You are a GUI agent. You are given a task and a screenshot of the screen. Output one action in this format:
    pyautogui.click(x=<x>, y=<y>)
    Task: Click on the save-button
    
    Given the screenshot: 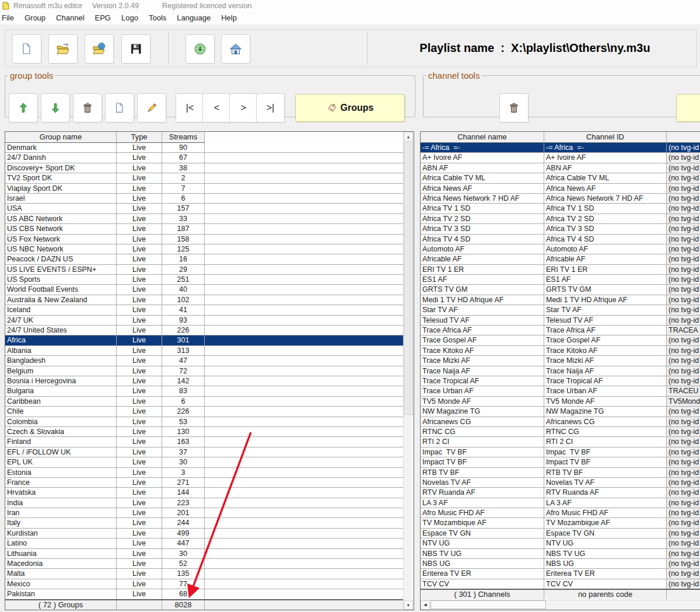 What is the action you would take?
    pyautogui.click(x=136, y=49)
    